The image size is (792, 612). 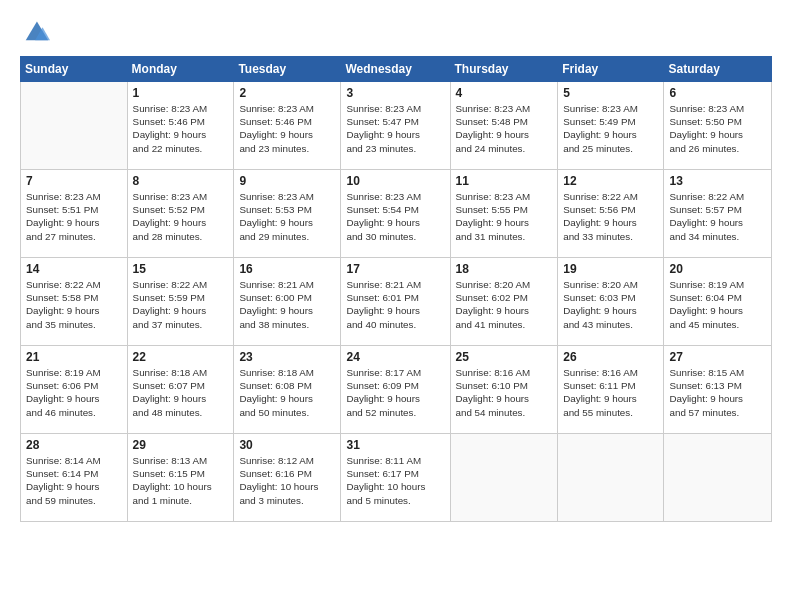 I want to click on day-cell: 25Sunrise: 8:16 AMSunset: 6:10 PMDayligh…, so click(x=504, y=390).